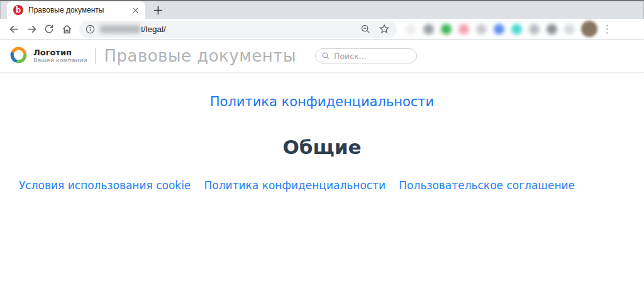 The width and height of the screenshot is (644, 301). Describe the element at coordinates (67, 29) in the screenshot. I see `home-icon` at that location.